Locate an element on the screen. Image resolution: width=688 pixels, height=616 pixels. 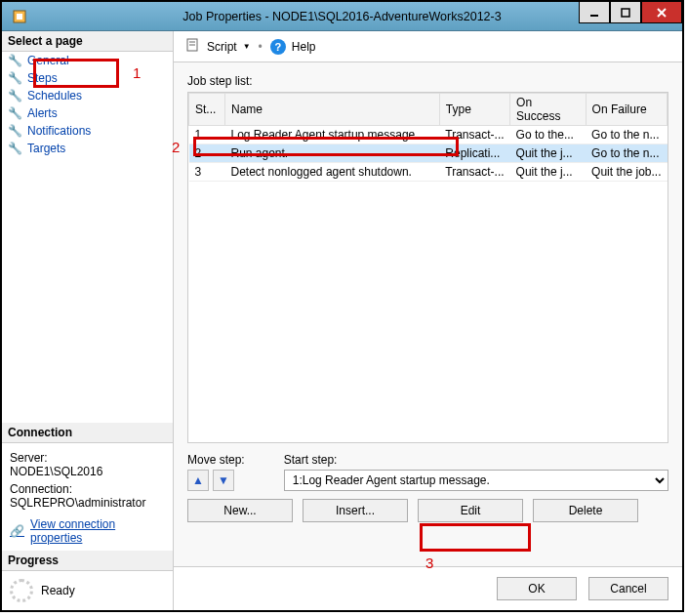
page-item-targets: 🔧Targets is located at coordinates (88, 148).